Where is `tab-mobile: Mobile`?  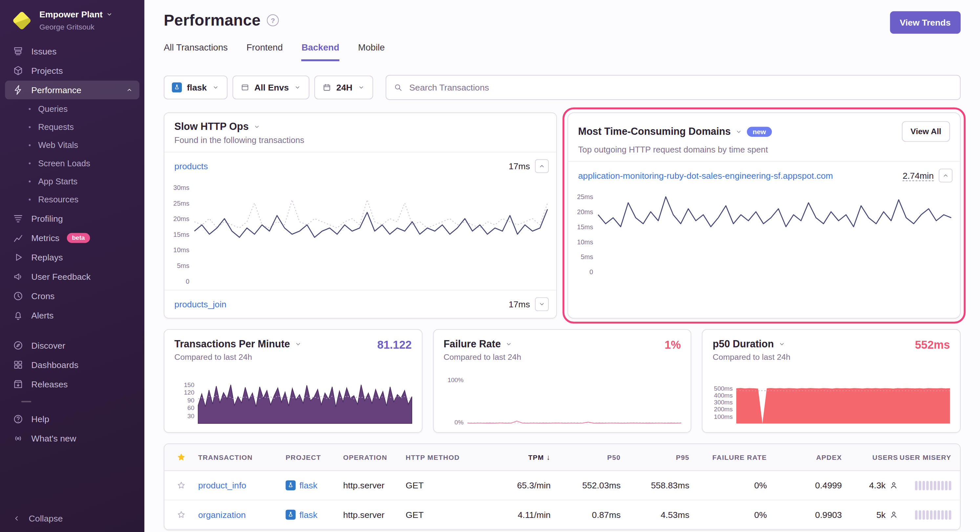
tab-mobile: Mobile is located at coordinates (371, 52).